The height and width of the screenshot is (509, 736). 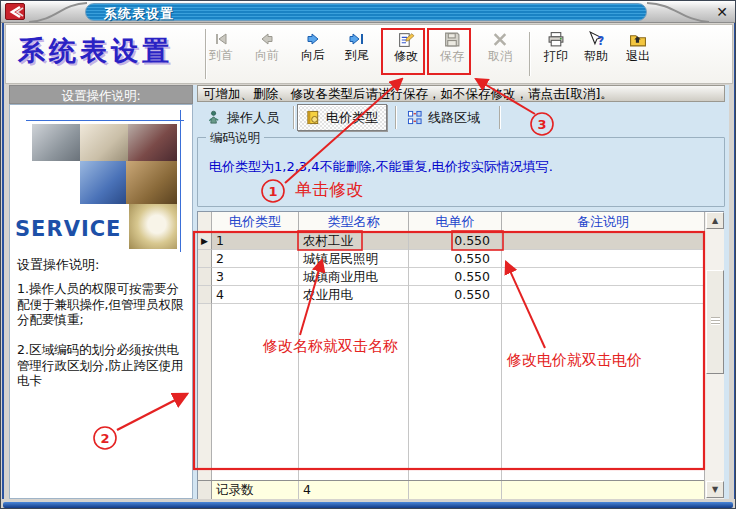 What do you see at coordinates (406, 55) in the screenshot?
I see `edit-button: 修改` at bounding box center [406, 55].